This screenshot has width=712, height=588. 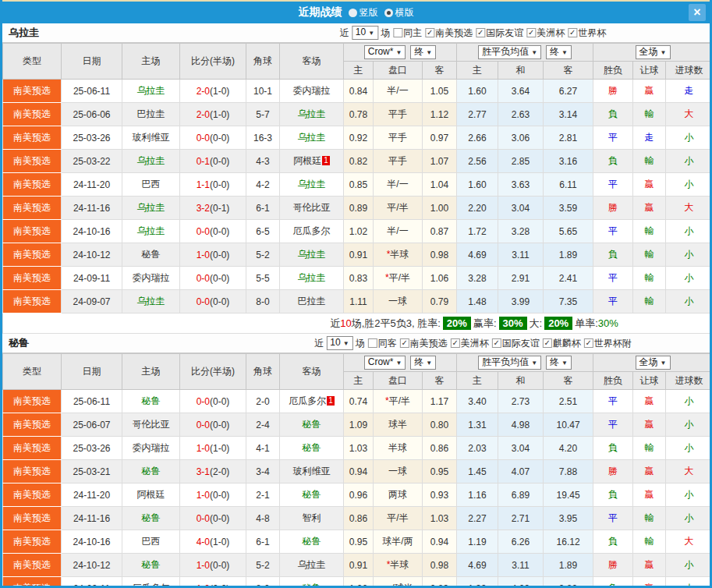 I want to click on home-team-cell: 秘鲁, so click(x=151, y=472).